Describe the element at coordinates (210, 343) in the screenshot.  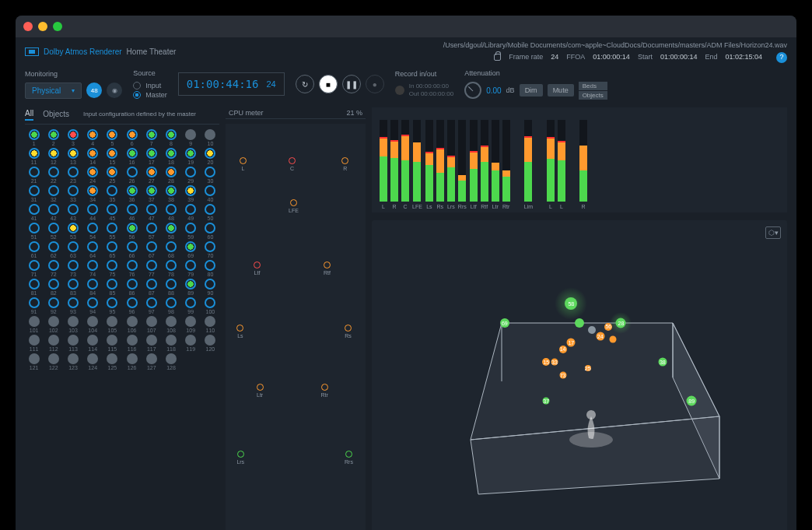
I see `channel-120: 120` at that location.